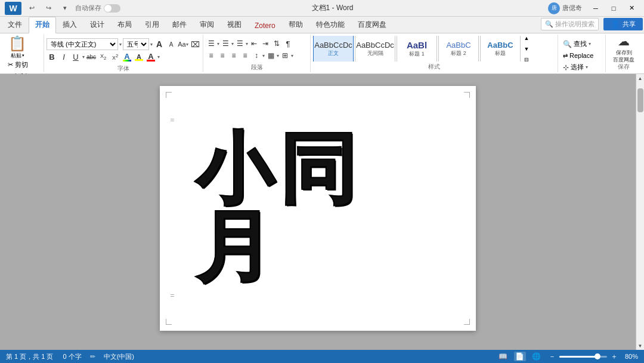 The width and height of the screenshot is (644, 363). Describe the element at coordinates (82, 44) in the screenshot. I see `font-family-select: 等线 (中文正文)` at that location.